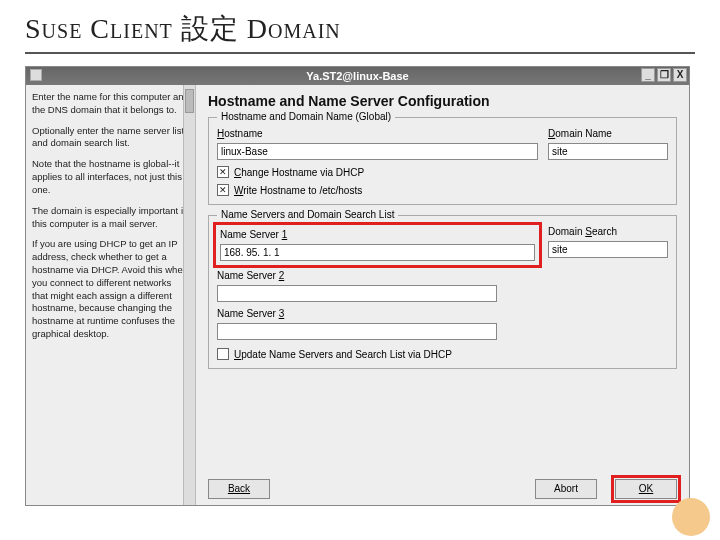  Describe the element at coordinates (360, 53) in the screenshot. I see `slide-title-rule` at that location.